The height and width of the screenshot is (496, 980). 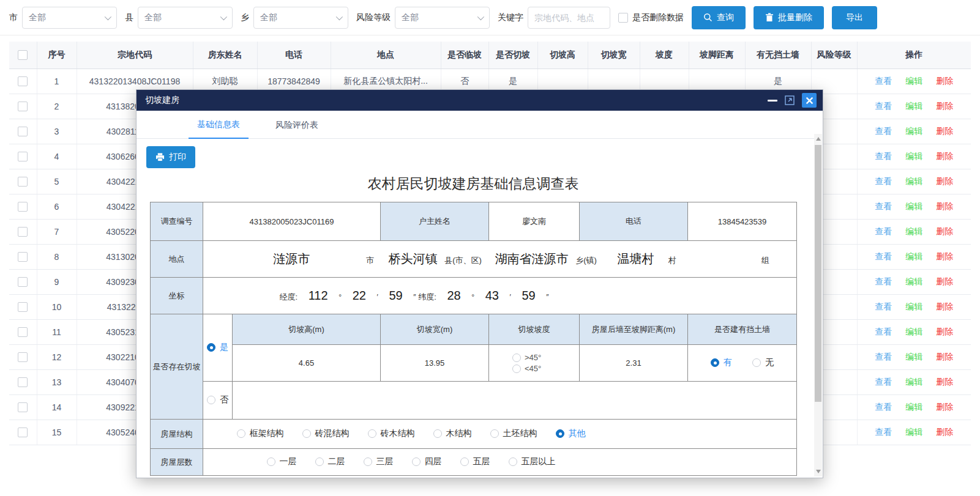 I want to click on select-all-checkbox, so click(x=23, y=55).